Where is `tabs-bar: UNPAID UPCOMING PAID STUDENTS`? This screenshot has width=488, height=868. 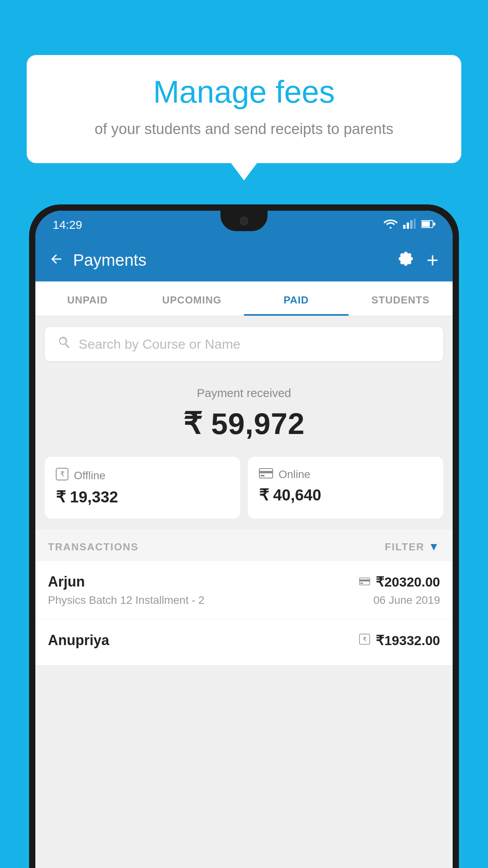
tabs-bar: UNPAID UPCOMING PAID STUDENTS is located at coordinates (244, 299).